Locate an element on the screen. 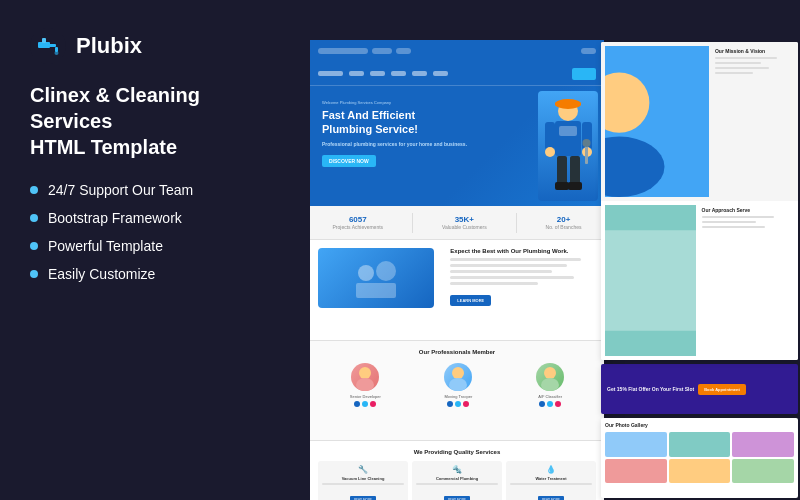 Image resolution: width=800 pixels, height=500 pixels. logo-title: Plubix is located at coordinates (109, 46).